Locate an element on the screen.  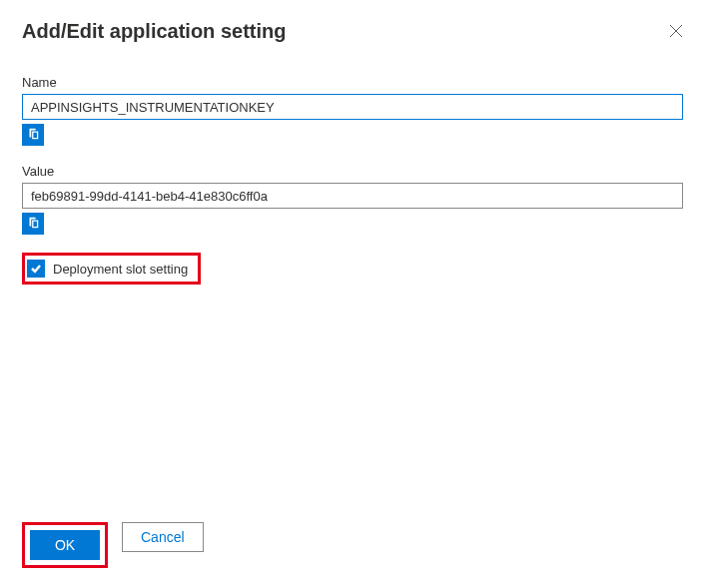
ok-button: OK is located at coordinates (65, 545).